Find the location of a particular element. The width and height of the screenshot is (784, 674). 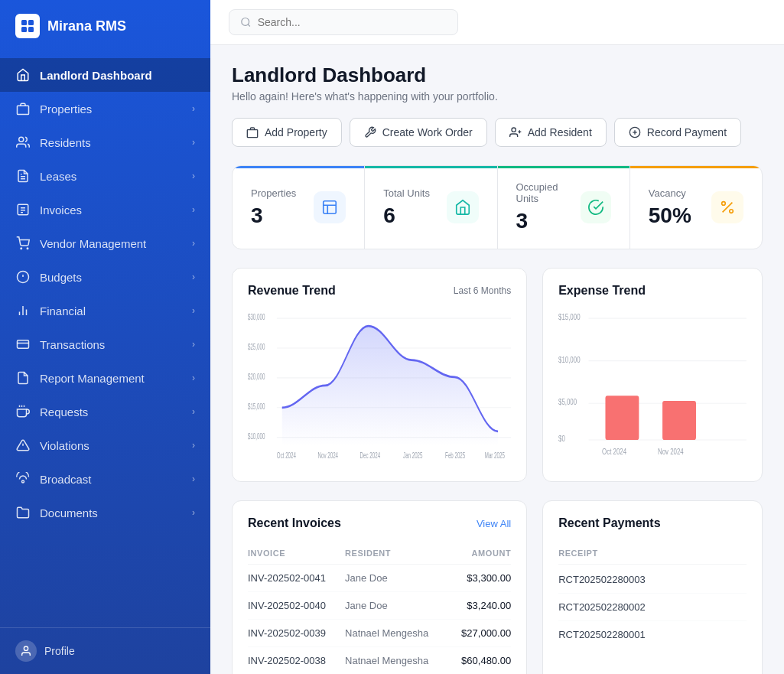

sidebar-label-vendor: Vendor Management is located at coordinates (93, 243).